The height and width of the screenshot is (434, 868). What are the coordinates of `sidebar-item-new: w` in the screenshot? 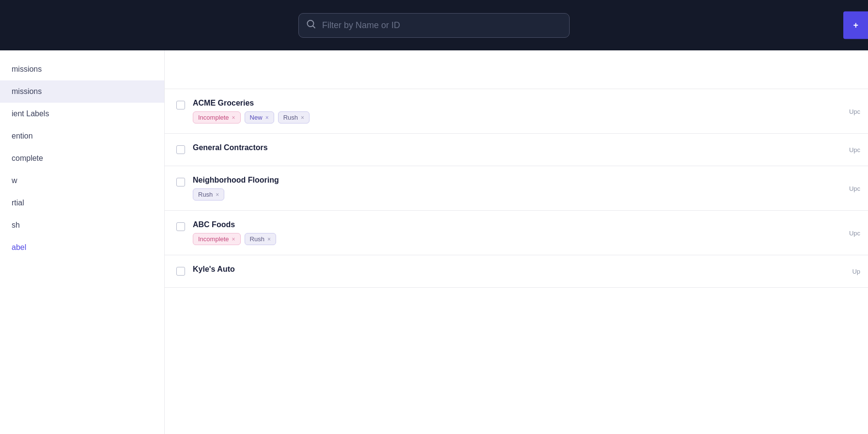 It's located at (82, 181).